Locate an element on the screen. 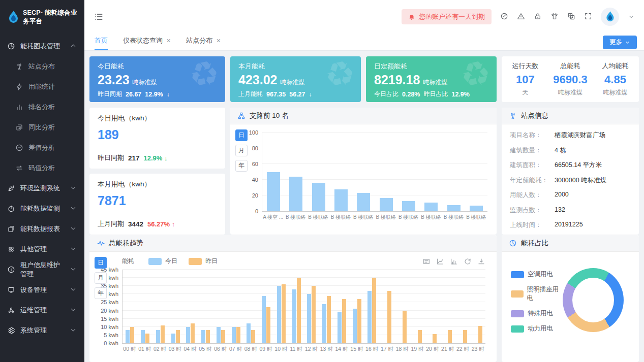 The width and height of the screenshot is (644, 362). sidebar-group-4: 其他管理 is located at coordinates (42, 249).